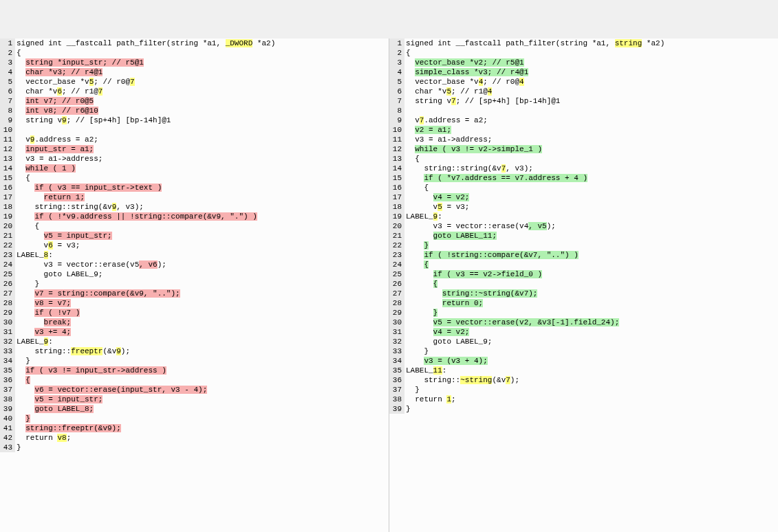 The width and height of the screenshot is (778, 532). I want to click on left-row: 2{, so click(194, 53).